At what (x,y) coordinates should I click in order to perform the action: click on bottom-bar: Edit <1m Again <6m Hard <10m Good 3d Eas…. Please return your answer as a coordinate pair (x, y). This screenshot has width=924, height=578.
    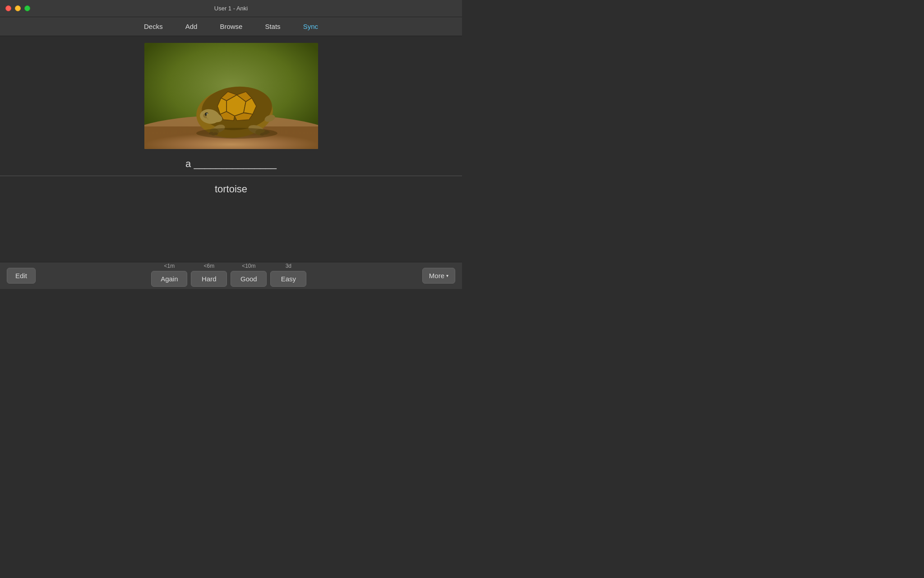
    Looking at the image, I should click on (231, 275).